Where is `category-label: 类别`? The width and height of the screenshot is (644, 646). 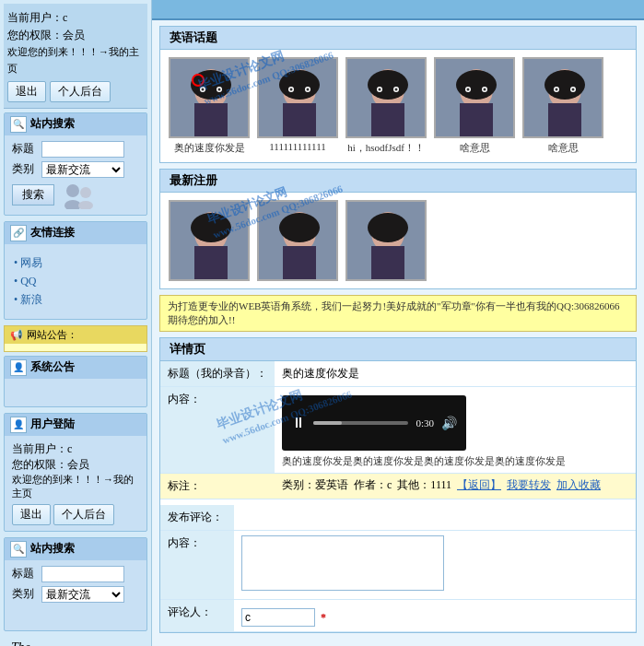 category-label: 类别 is located at coordinates (25, 170).